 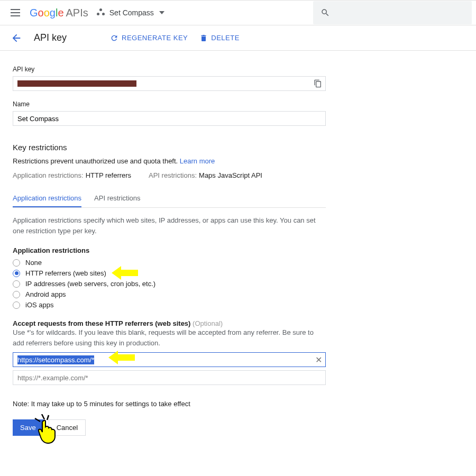 I want to click on radio-group-title: Application restrictions, so click(x=169, y=251).